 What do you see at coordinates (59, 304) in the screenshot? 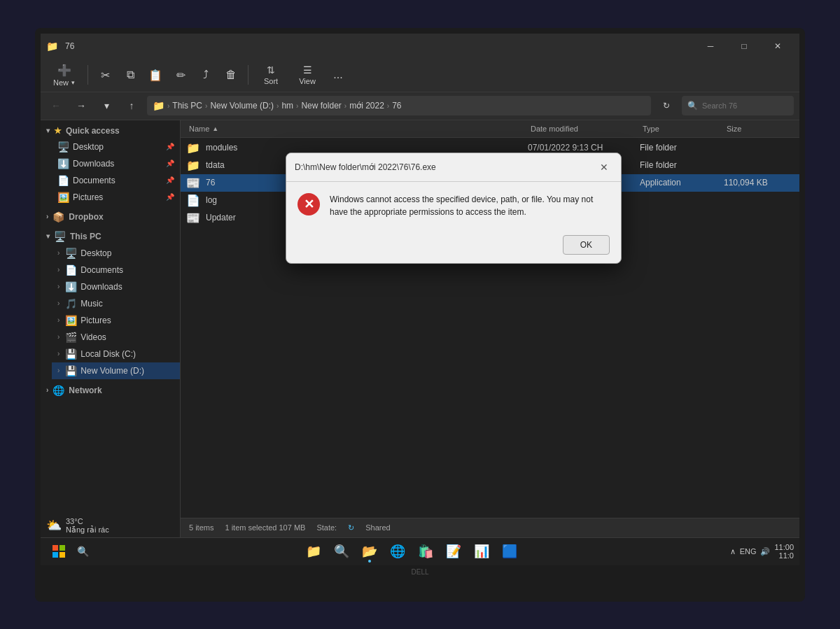
I see `music-pc-expand: ›` at bounding box center [59, 304].